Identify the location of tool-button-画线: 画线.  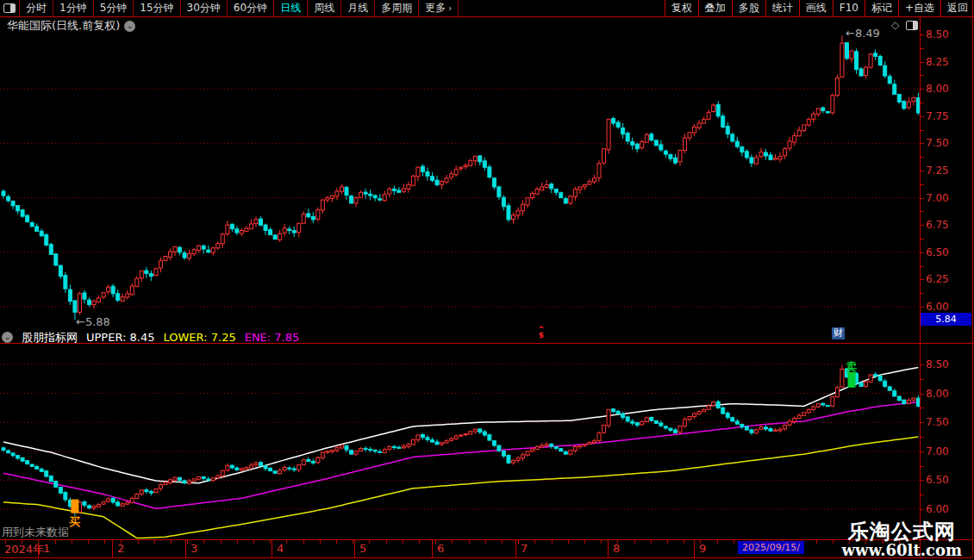
(815, 9).